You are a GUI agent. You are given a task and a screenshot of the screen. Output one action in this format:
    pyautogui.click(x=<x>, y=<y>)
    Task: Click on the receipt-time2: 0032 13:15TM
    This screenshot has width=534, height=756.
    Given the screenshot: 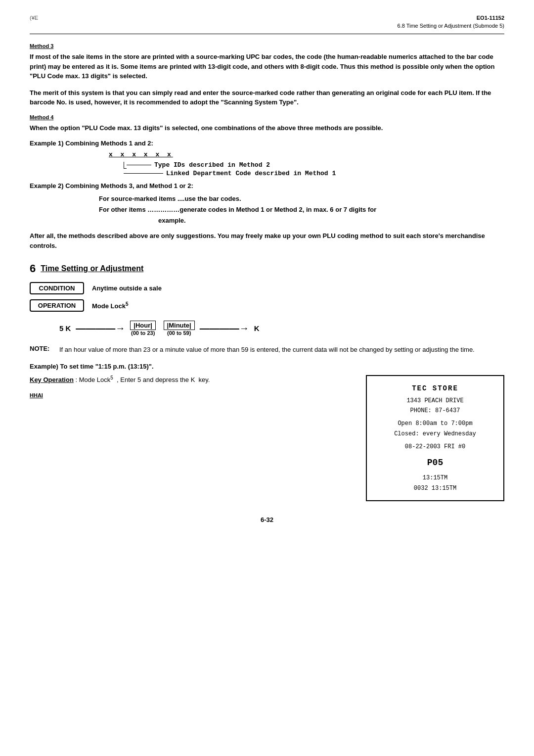 What is the action you would take?
    pyautogui.click(x=435, y=488)
    